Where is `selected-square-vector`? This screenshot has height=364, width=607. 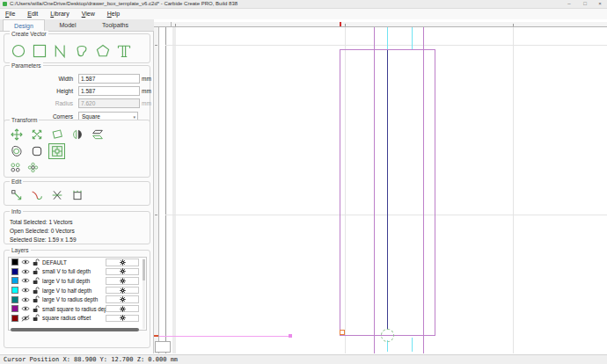
selected-square-vector is located at coordinates (342, 332).